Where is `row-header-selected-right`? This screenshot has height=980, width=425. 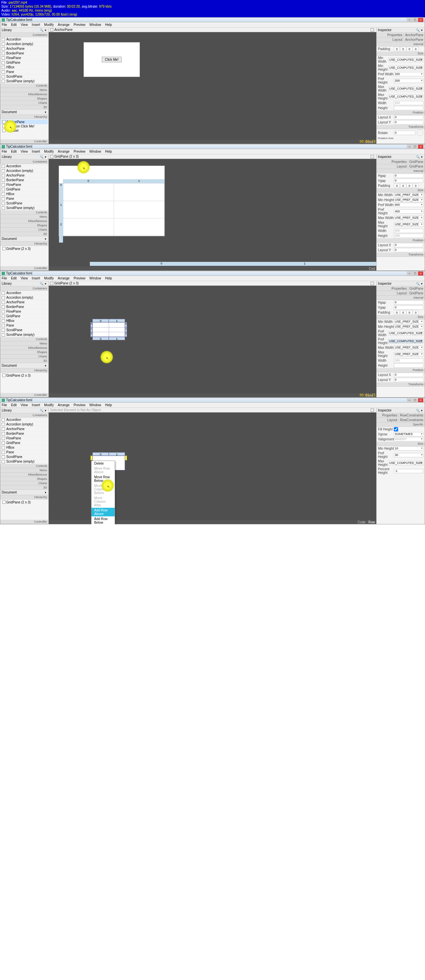 row-header-selected-right is located at coordinates (126, 458).